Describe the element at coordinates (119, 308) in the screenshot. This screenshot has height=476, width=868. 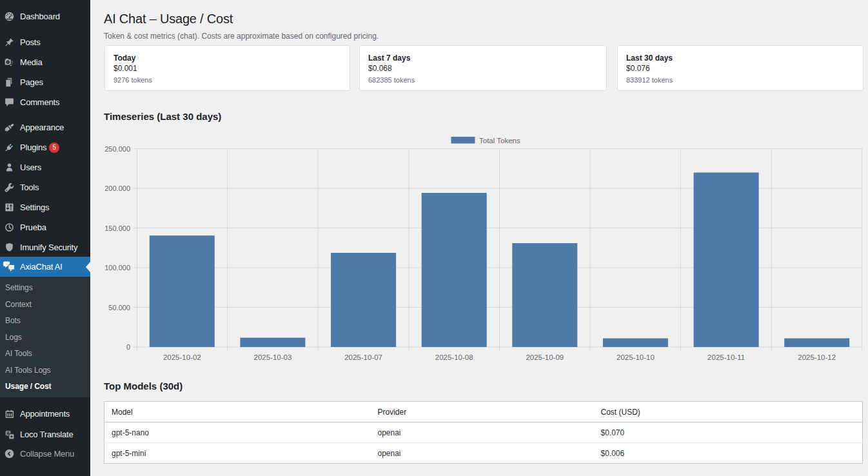
I see `svg-text: 50.000` at that location.